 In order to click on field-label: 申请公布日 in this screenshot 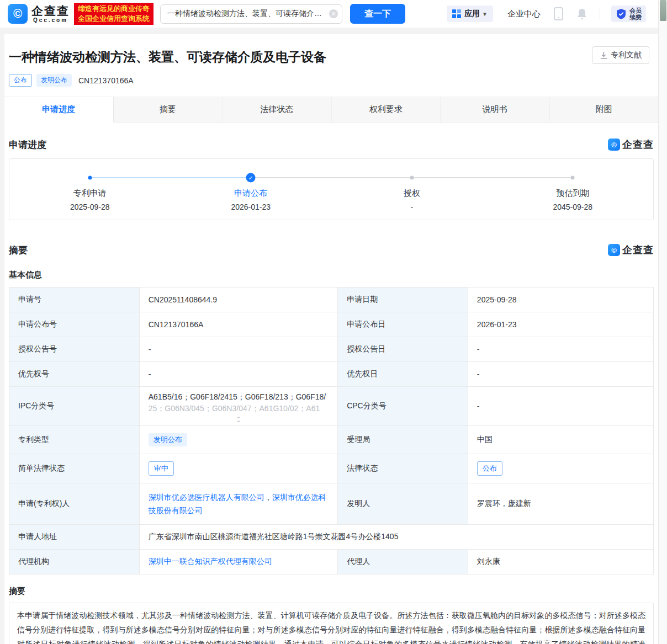, I will do `click(403, 324)`.